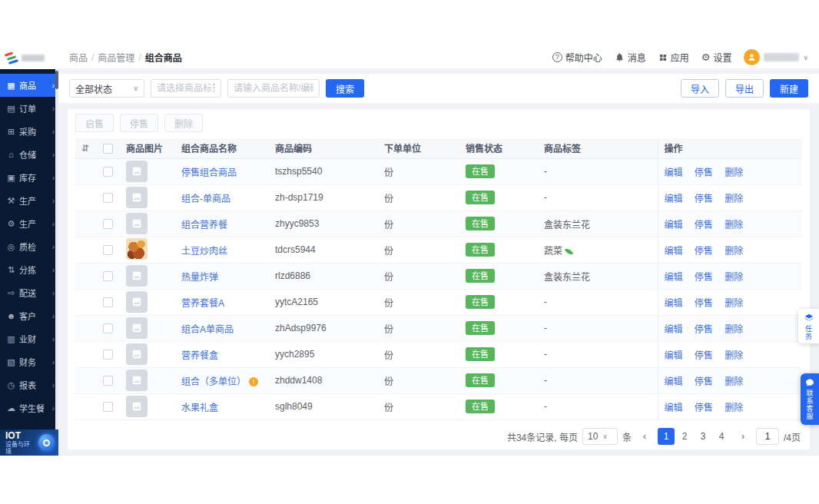 This screenshot has height=504, width=819. Describe the element at coordinates (345, 88) in the screenshot. I see `search-button: 搜索` at that location.